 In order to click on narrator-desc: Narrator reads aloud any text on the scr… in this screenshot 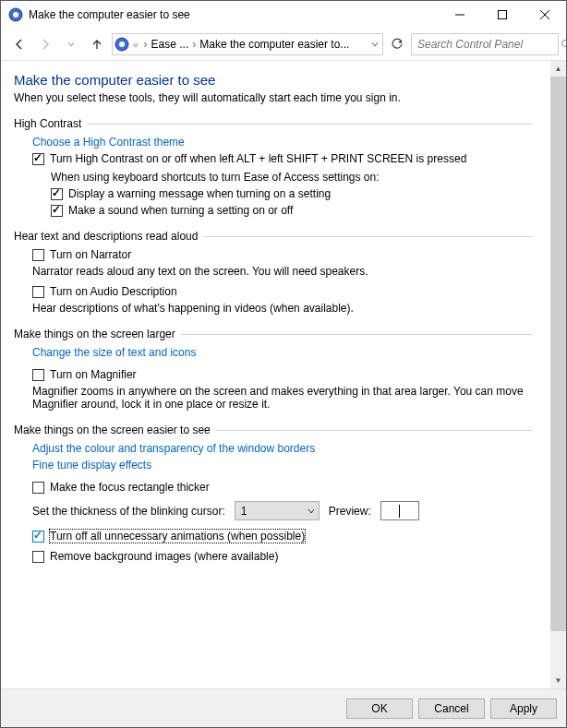, I will do `click(283, 271)`.